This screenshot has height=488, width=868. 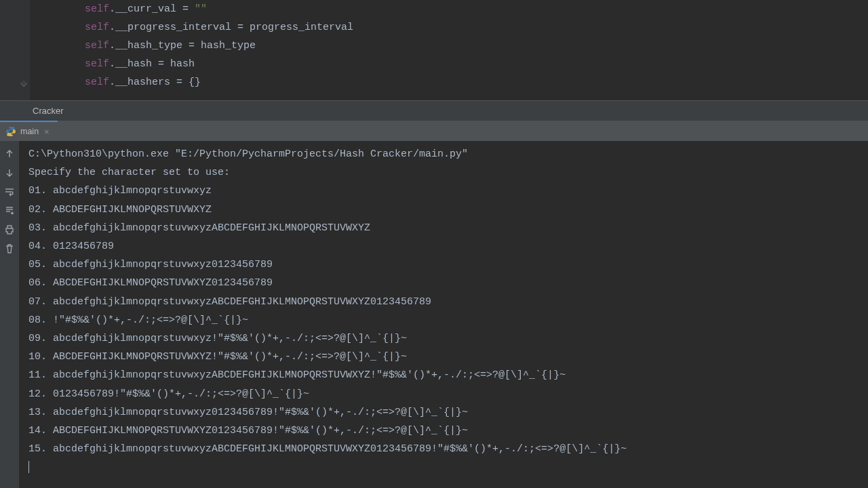 What do you see at coordinates (434, 131) in the screenshot?
I see `run-tab-bar: main ×` at bounding box center [434, 131].